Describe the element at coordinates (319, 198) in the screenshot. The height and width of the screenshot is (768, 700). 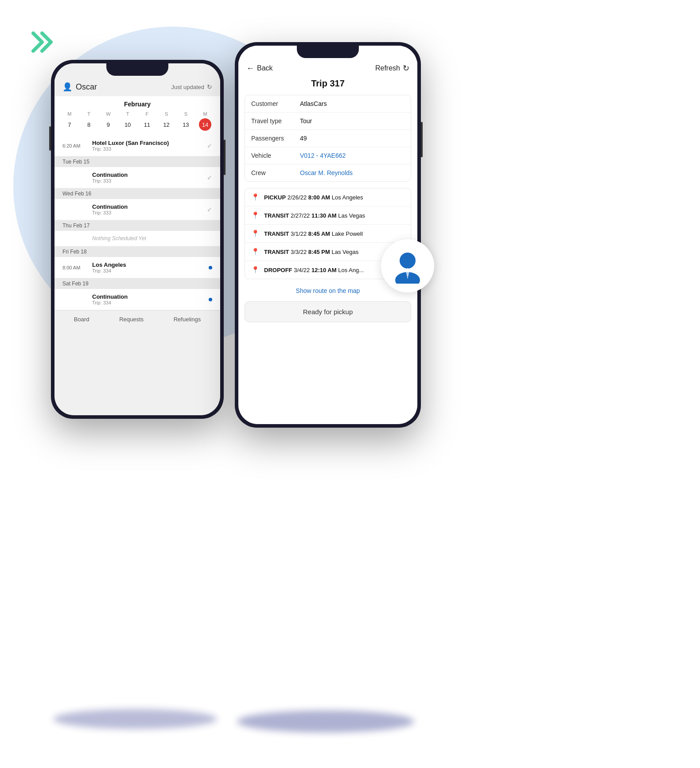
I see `stop-time-pickup: 8:00 AM` at that location.